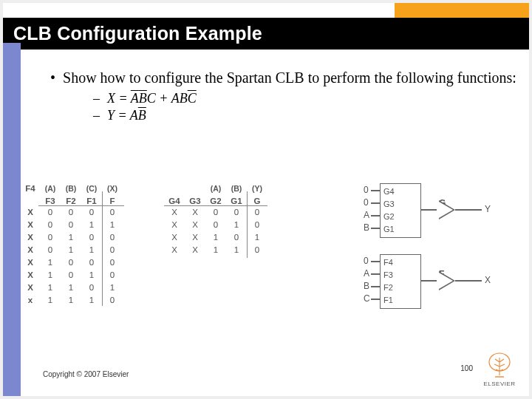 The image size is (532, 399). Describe the element at coordinates (366, 286) in the screenshot. I see `lutf-in-2: B` at that location.